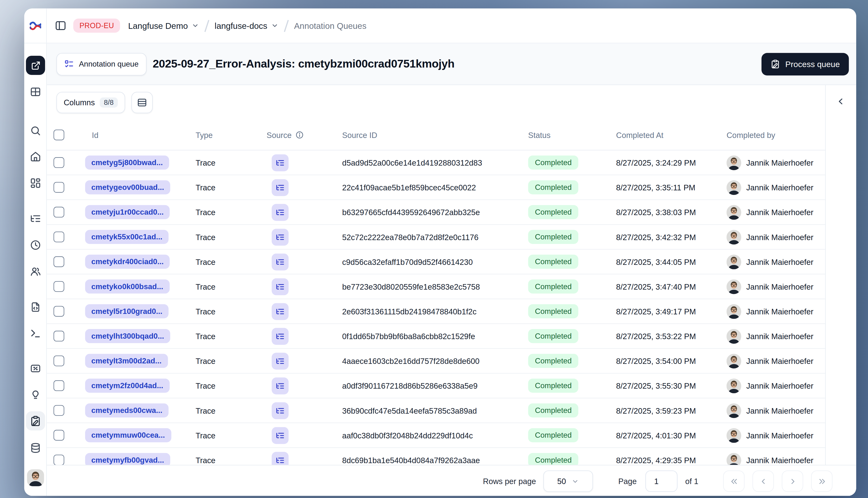 This screenshot has height=498, width=868. Describe the element at coordinates (436, 237) in the screenshot. I see `table-row: cmetyk55x00c1ad... Trace 52c72c2222ea78e…` at that location.